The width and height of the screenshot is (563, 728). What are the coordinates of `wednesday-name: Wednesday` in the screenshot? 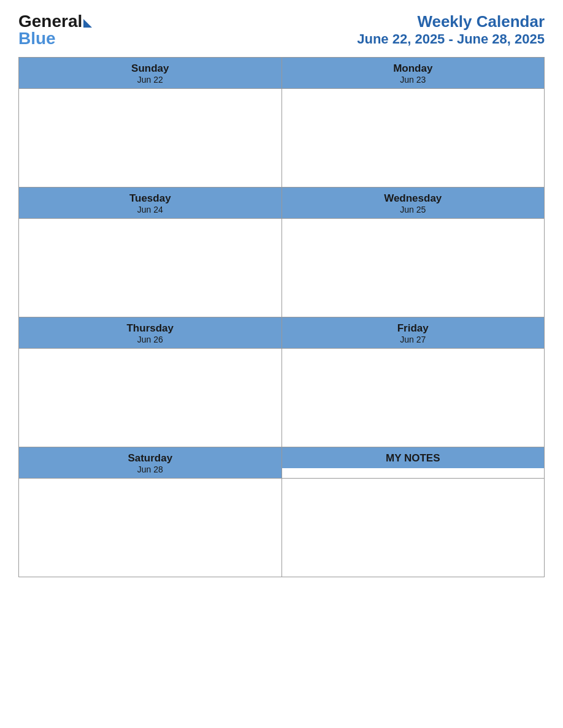 It's located at (413, 199).